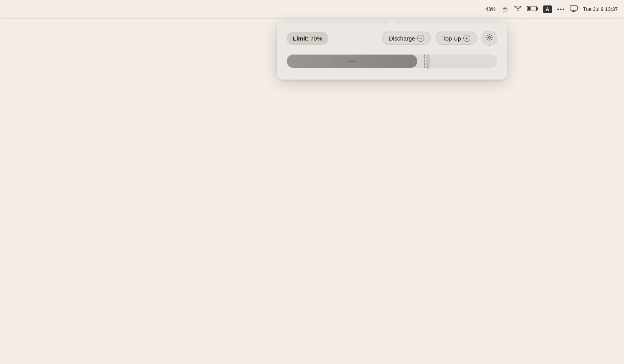 This screenshot has width=624, height=364. What do you see at coordinates (456, 38) in the screenshot?
I see `top-up-button: Top Up` at bounding box center [456, 38].